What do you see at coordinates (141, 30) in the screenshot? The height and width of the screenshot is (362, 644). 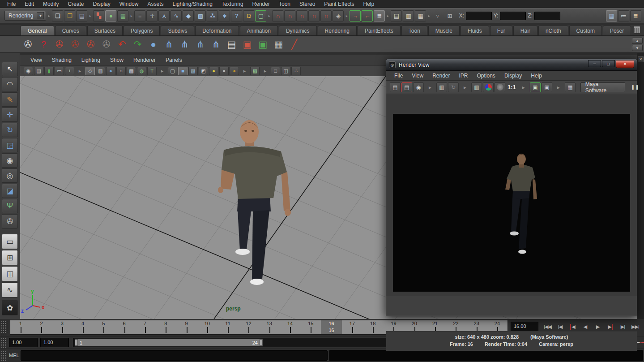 I see `shelf-tab-polygons: Polygons` at bounding box center [141, 30].